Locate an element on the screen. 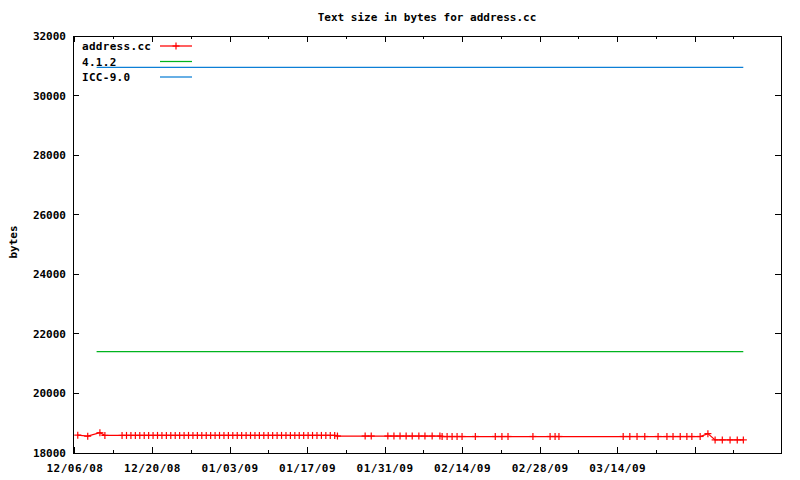 The height and width of the screenshot is (480, 800). legend-label: 4.1.2 is located at coordinates (100, 62).